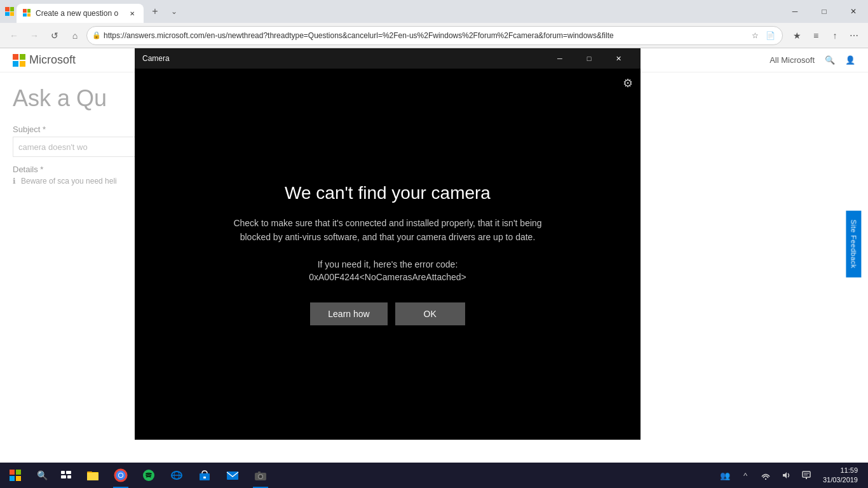  Describe the element at coordinates (388, 314) in the screenshot. I see `camera-buttons: Learn how OK` at that location.